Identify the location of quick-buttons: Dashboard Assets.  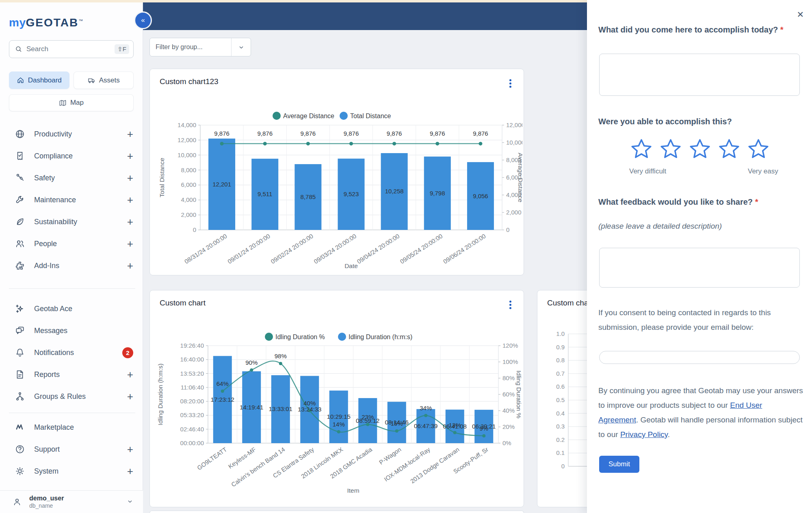
(71, 80).